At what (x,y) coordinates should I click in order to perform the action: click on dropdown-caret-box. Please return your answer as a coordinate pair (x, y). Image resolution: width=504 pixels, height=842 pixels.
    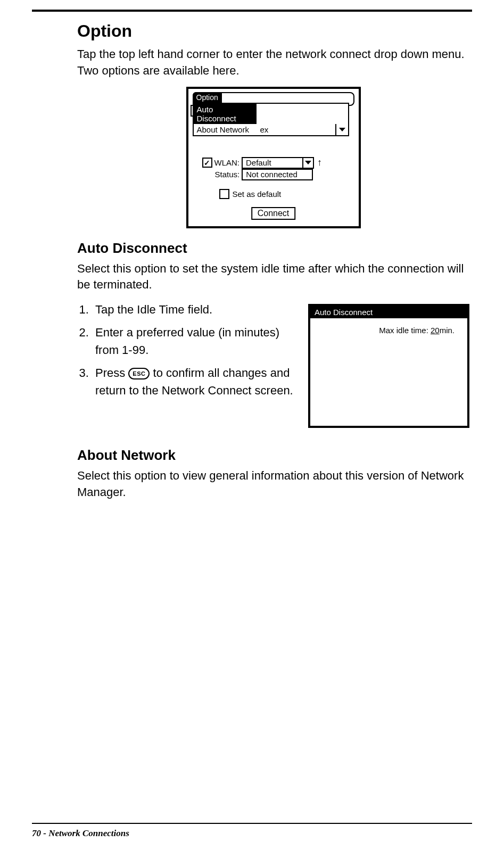
    Looking at the image, I should click on (342, 130).